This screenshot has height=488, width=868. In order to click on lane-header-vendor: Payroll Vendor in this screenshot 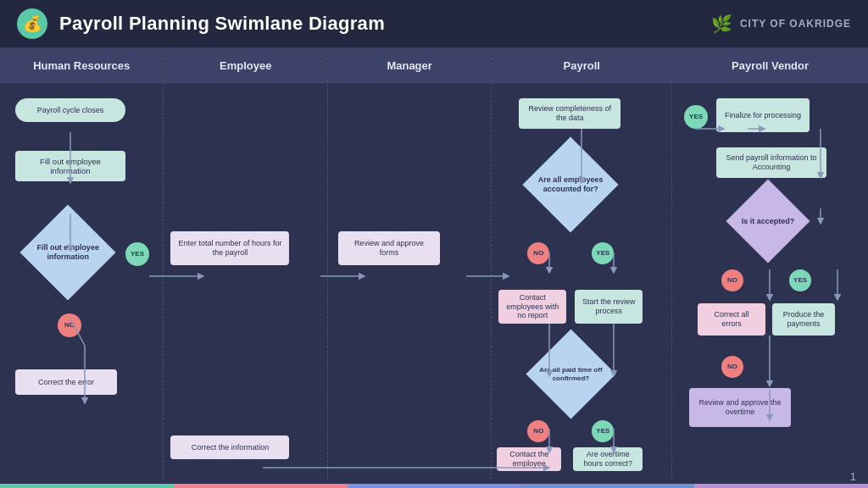, I will do `click(770, 66)`.